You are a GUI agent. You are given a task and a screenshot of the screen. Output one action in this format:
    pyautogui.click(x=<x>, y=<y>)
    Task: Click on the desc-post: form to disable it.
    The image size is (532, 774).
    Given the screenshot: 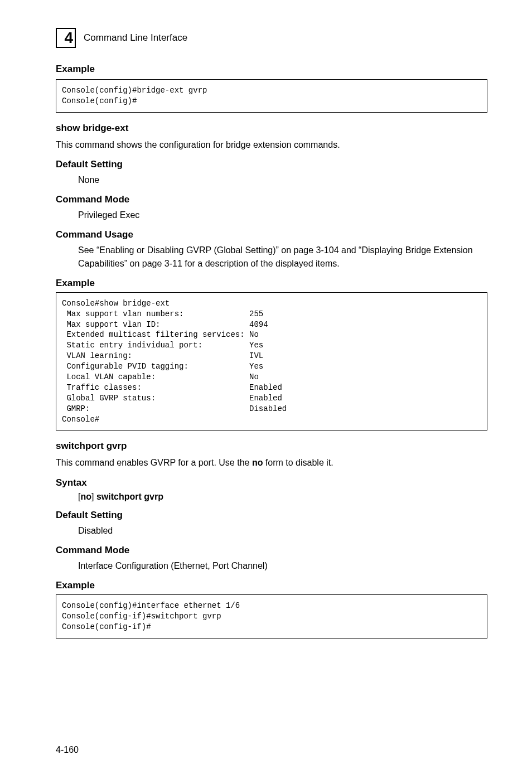 What is the action you would take?
    pyautogui.click(x=298, y=463)
    